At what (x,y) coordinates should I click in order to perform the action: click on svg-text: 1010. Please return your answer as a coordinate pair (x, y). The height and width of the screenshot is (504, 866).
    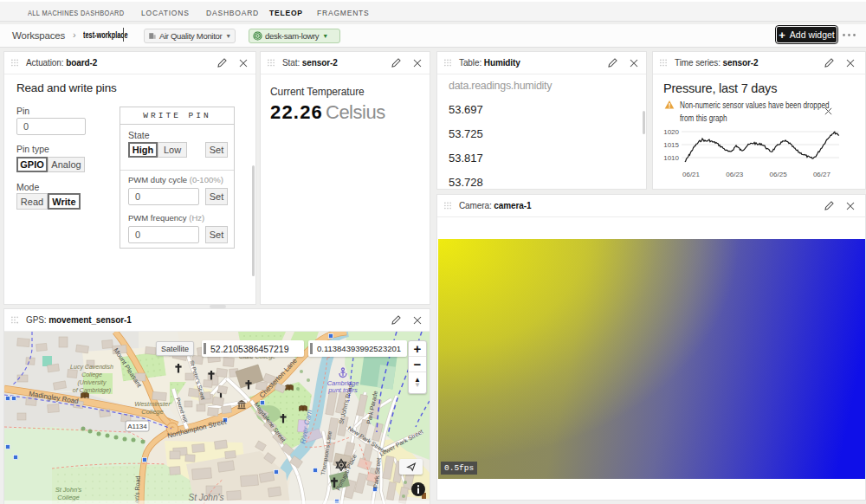
    Looking at the image, I should click on (671, 158).